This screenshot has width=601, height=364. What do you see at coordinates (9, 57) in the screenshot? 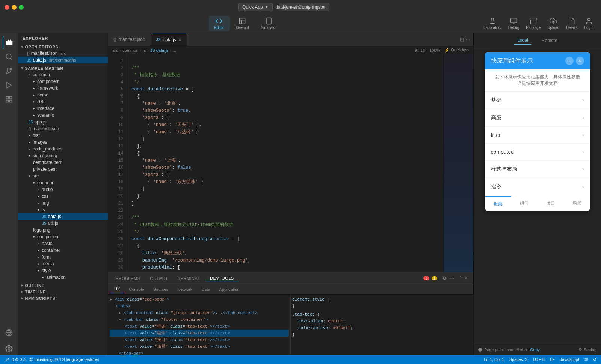
I see `search-activity-icon` at bounding box center [9, 57].